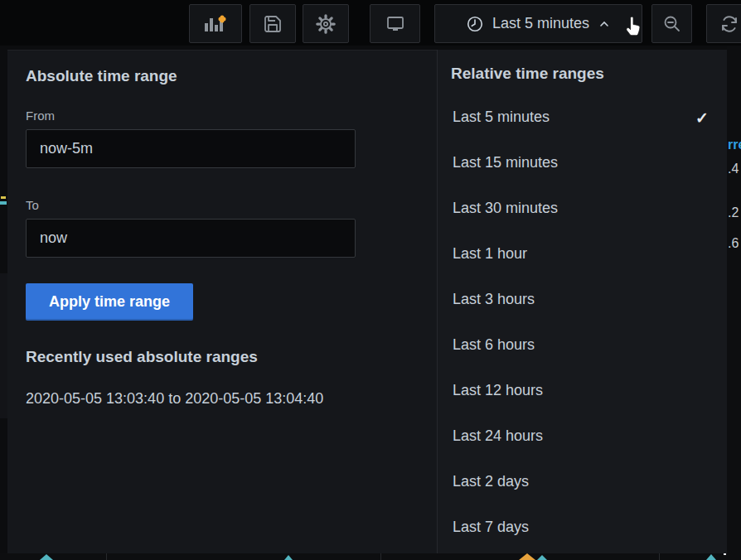  Describe the element at coordinates (539, 23) in the screenshot. I see `time-range-picker-button: Last 5 minutes` at that location.